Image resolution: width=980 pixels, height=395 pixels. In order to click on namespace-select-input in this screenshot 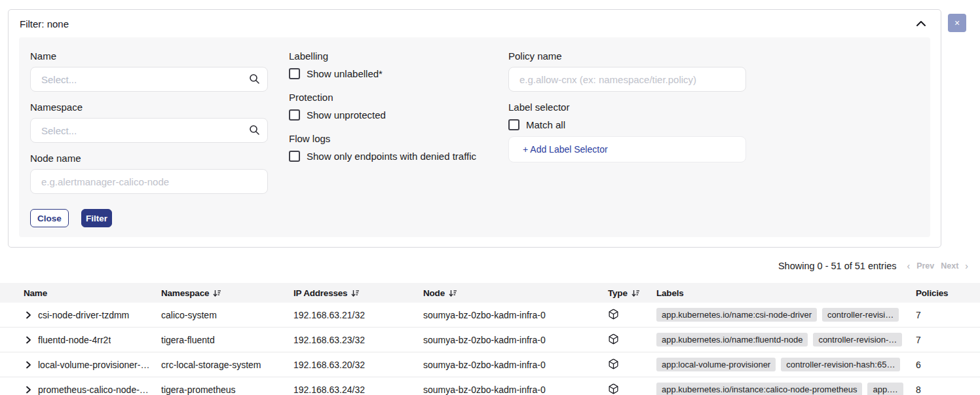, I will do `click(149, 130)`.